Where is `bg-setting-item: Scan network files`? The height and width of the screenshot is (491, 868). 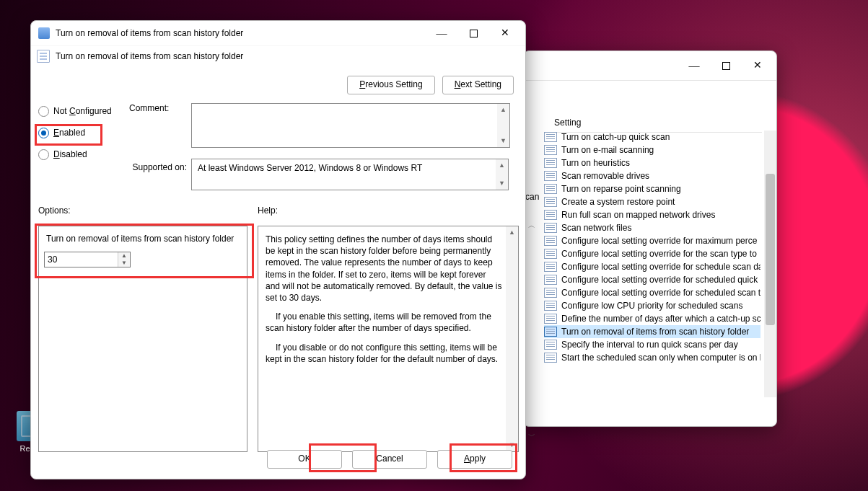 bg-setting-item: Scan network files is located at coordinates (652, 228).